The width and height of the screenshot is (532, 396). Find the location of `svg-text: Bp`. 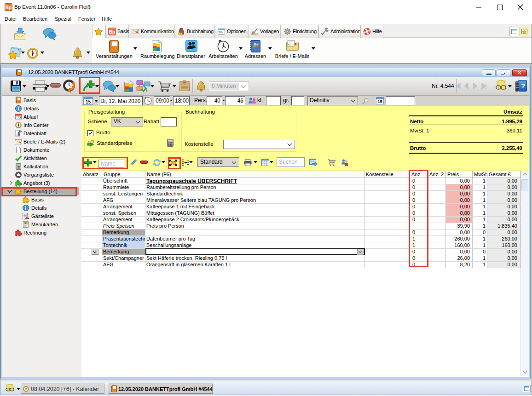

svg-text: Bp is located at coordinates (8, 7).